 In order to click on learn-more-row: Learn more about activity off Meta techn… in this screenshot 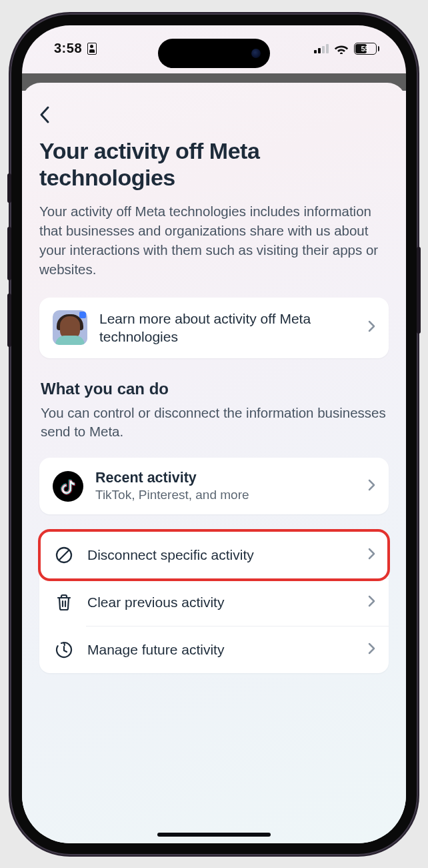, I will do `click(214, 328)`.